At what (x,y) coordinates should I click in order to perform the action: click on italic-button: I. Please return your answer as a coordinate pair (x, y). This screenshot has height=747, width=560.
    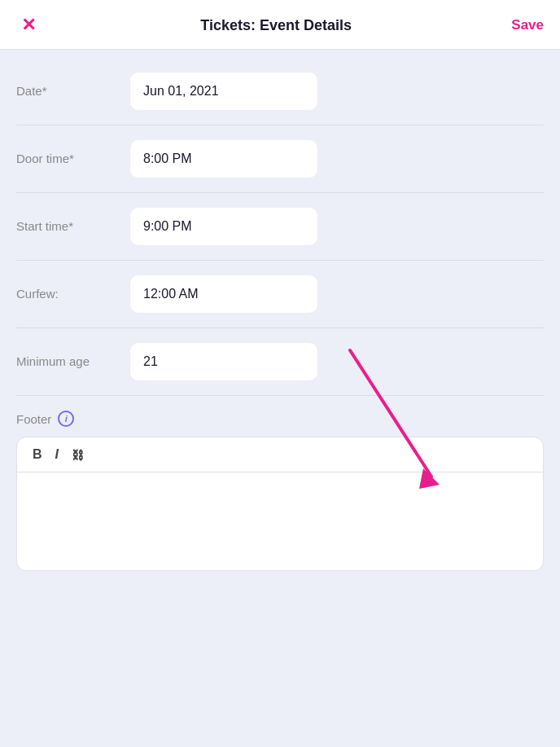
    Looking at the image, I should click on (57, 455).